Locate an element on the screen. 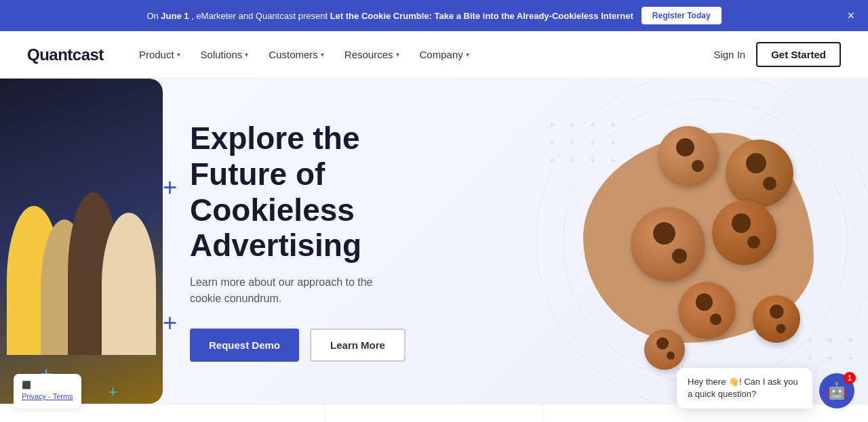 This screenshot has height=422, width=868. nav-item-customers: Customers ▾ is located at coordinates (296, 54).